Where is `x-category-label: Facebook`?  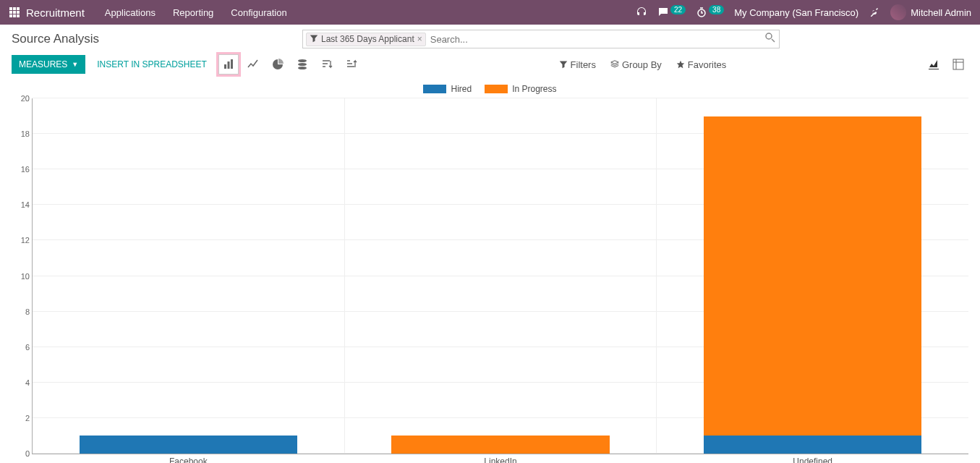
x-category-label: Facebook is located at coordinates (188, 460).